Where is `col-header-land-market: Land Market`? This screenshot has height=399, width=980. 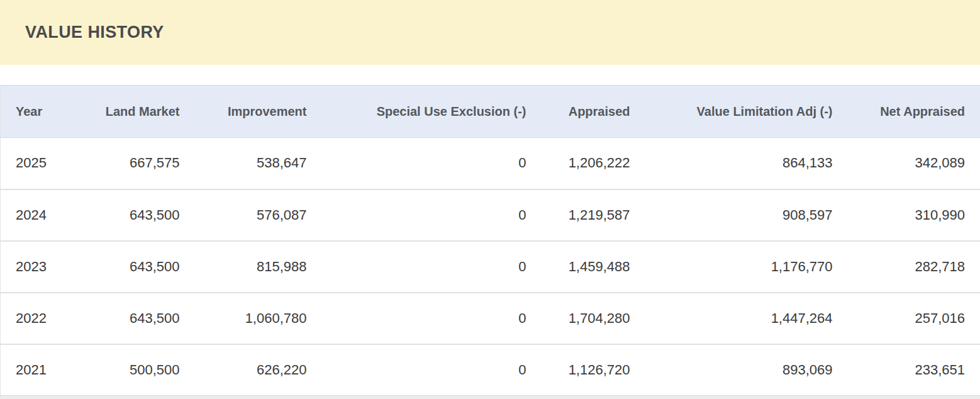 col-header-land-market: Land Market is located at coordinates (122, 112).